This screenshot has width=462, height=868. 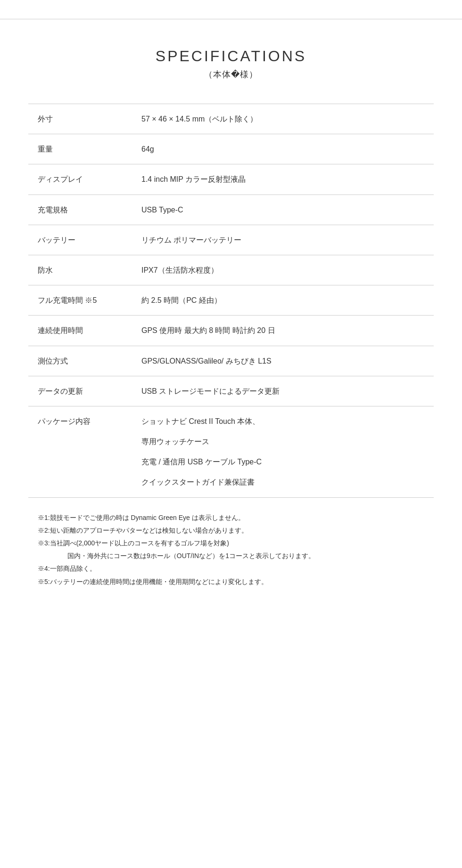 I want to click on spec-label: データの更新, so click(x=80, y=391).